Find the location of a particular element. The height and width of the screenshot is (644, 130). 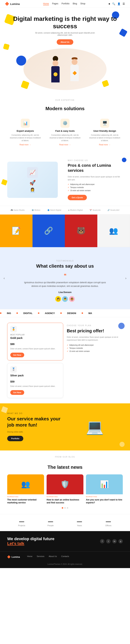

avatar-0: 👩 is located at coordinates (58, 299).